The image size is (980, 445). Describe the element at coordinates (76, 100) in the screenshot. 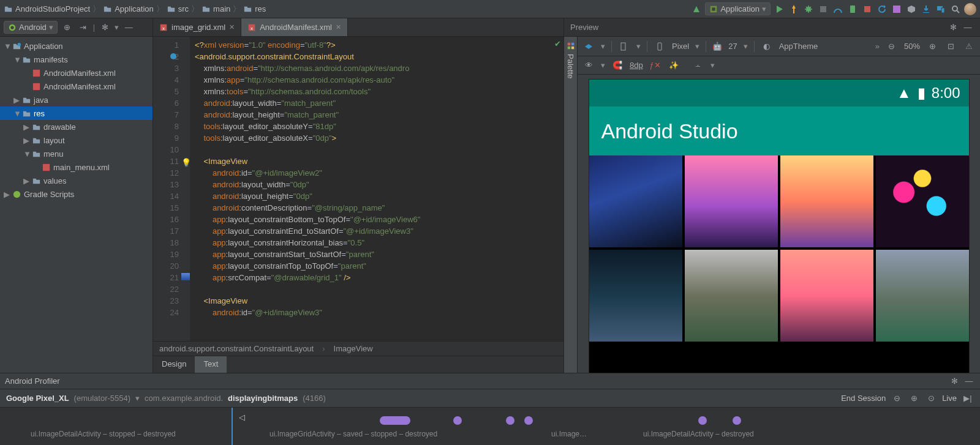

I see `tree-node: ▶java` at that location.